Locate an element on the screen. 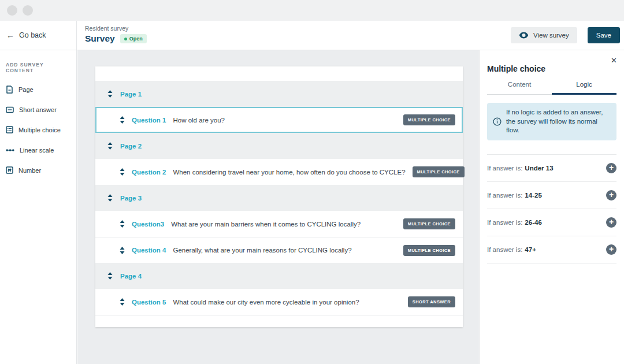 This screenshot has height=364, width=624. question-row: Question 4 Generally, what are your main… is located at coordinates (279, 250).